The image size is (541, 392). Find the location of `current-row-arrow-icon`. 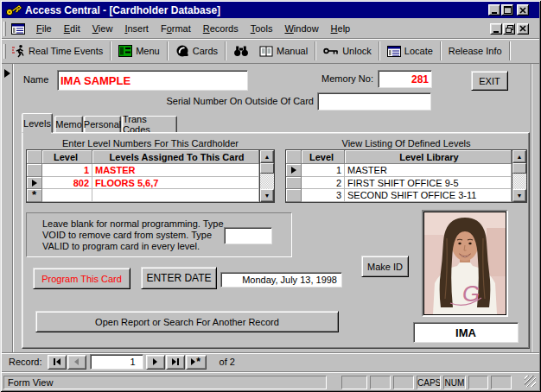

current-row-arrow-icon is located at coordinates (294, 170).